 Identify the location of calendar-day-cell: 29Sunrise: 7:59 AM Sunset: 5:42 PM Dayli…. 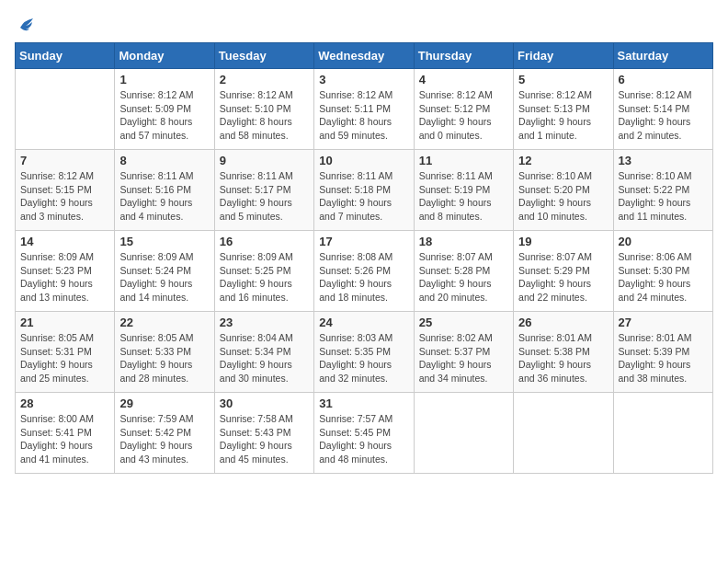
(165, 433).